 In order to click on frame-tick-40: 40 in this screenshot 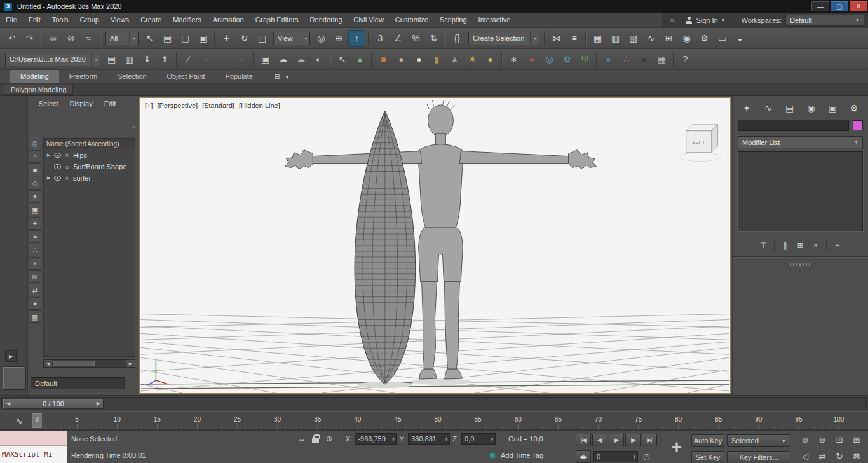, I will do `click(357, 420)`.